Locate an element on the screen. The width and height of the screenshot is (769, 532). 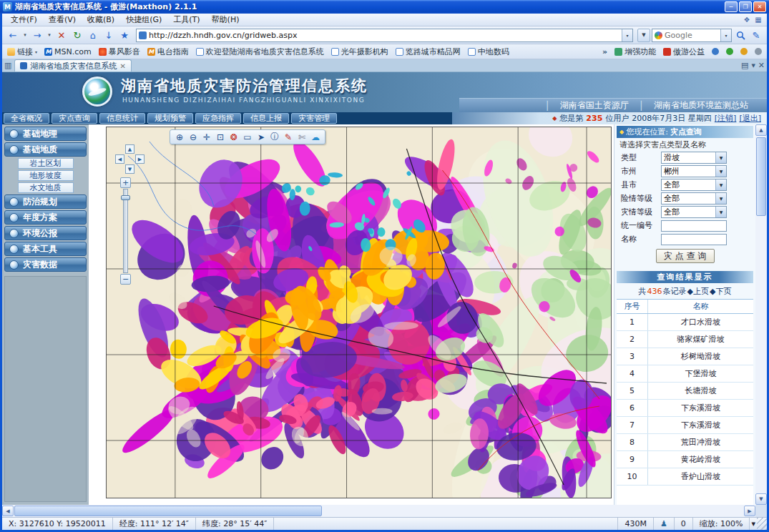
logout-link: [注销] is located at coordinates (725, 119).